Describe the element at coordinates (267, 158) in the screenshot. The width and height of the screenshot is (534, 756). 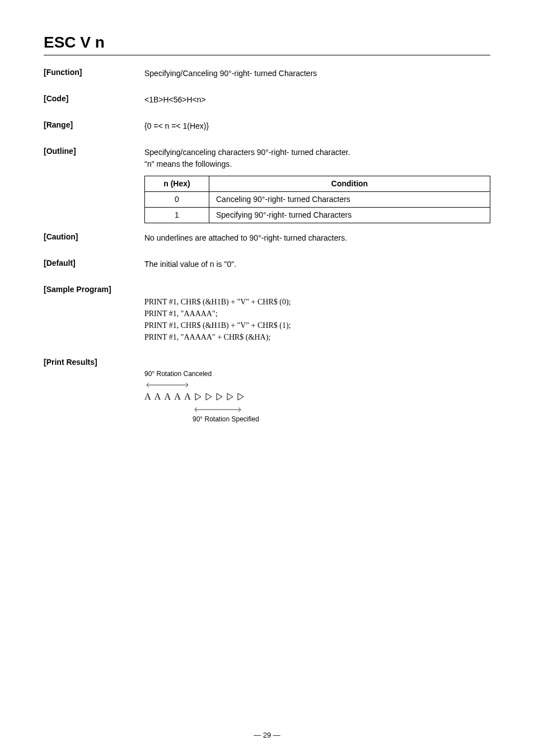
I see `outline-row: [Outline] Specifying/canceling character…` at that location.